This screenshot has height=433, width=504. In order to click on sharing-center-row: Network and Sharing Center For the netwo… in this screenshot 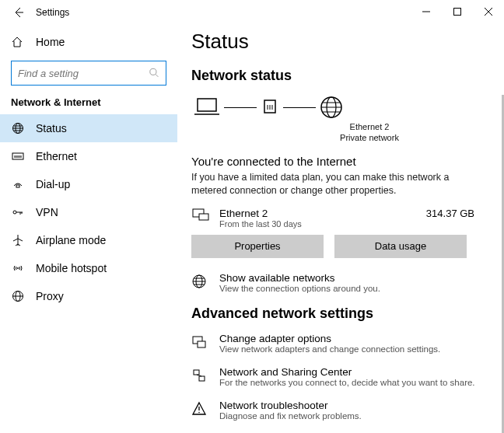, I will do `click(341, 376)`.